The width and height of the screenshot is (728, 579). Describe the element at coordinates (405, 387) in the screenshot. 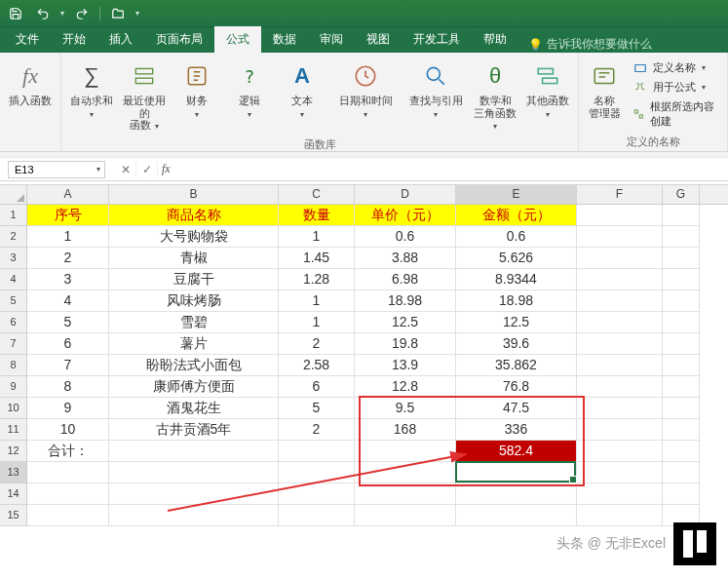

I see `cell: 12.8` at that location.